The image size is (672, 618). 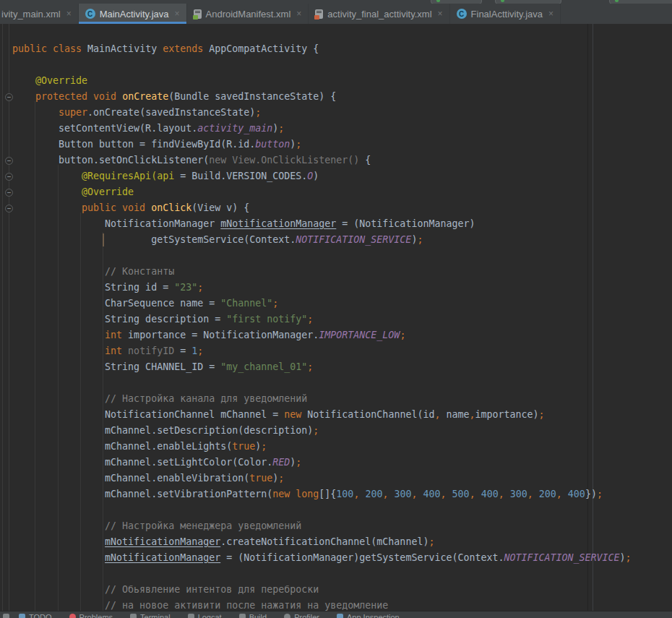 What do you see at coordinates (253, 616) in the screenshot?
I see `tool-window-button-build: Build` at bounding box center [253, 616].